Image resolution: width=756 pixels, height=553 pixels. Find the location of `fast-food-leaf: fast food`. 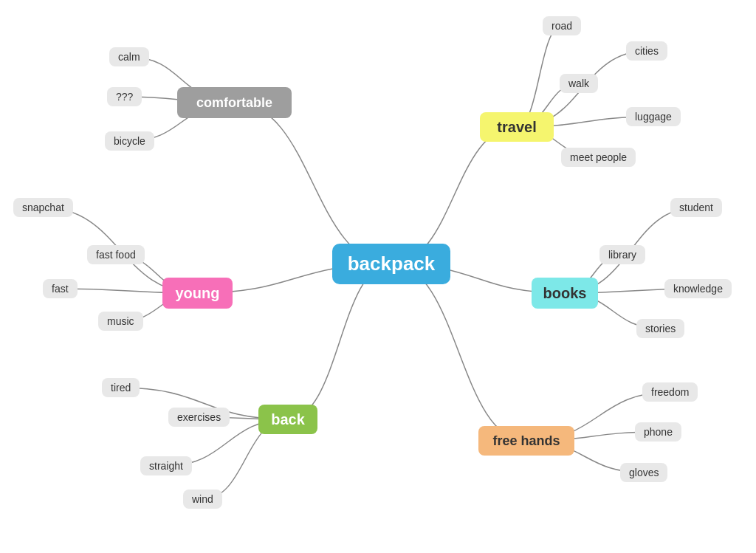

fast-food-leaf: fast food is located at coordinates (116, 255).